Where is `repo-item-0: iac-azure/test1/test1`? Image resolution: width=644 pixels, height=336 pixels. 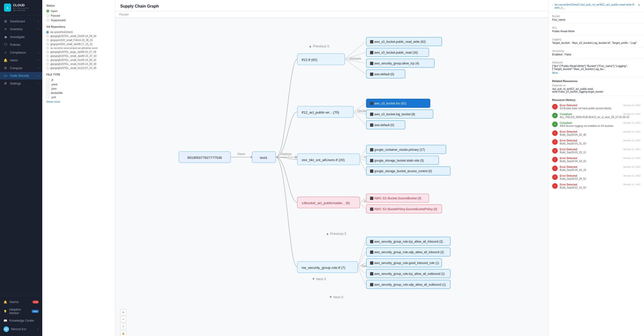 repo-item-0: iac-azure/test1/test1 is located at coordinates (78, 32).